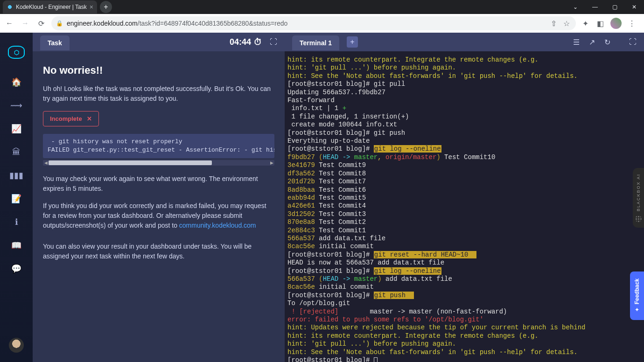  Describe the element at coordinates (16, 222) in the screenshot. I see `info-icon: ℹ` at that location.